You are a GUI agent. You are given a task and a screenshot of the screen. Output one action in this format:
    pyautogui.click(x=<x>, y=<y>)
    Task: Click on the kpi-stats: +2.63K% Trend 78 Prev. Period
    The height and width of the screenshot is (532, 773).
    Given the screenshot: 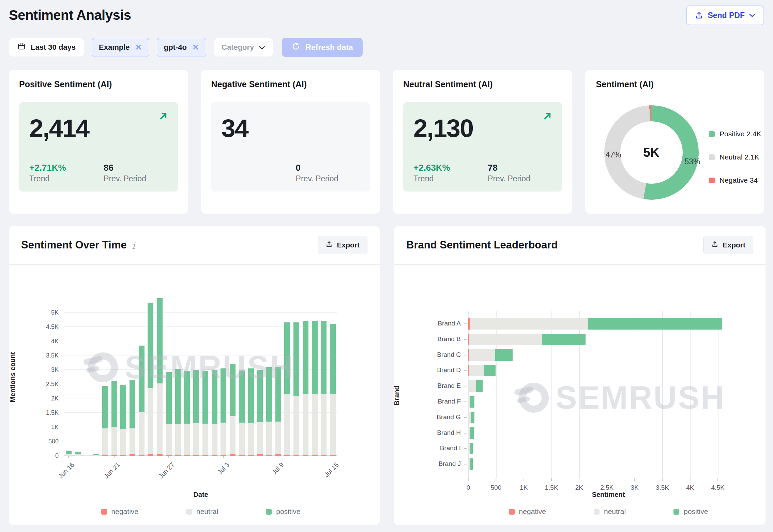 What is the action you would take?
    pyautogui.click(x=484, y=173)
    